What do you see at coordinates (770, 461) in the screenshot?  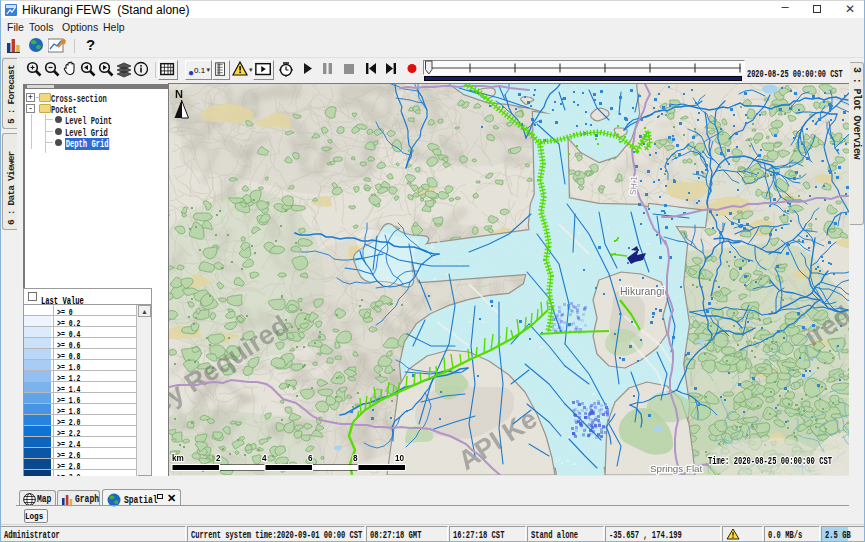 I see `svg-text: Time: 2020-08-25 00:00:00 CST` at bounding box center [770, 461].